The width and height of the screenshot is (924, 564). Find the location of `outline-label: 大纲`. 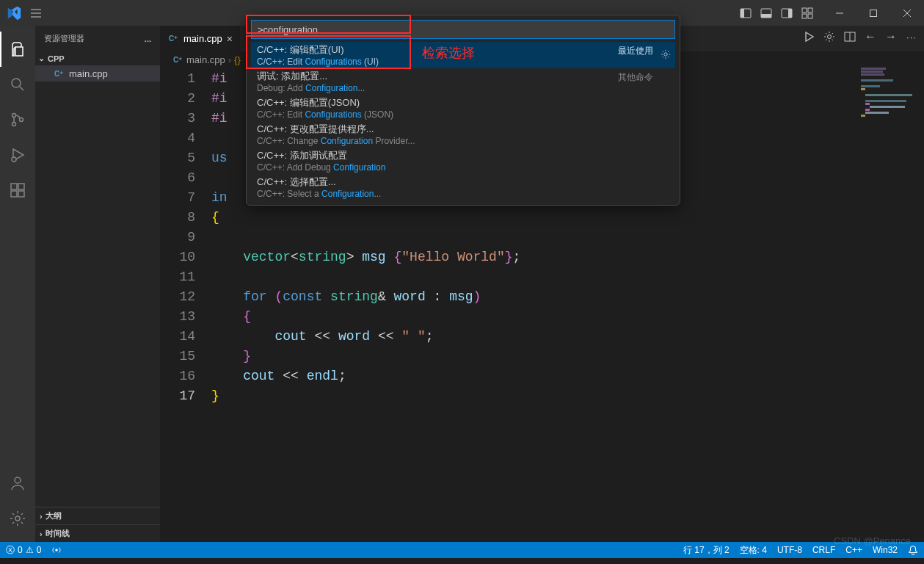

outline-label: 大纲 is located at coordinates (54, 516).